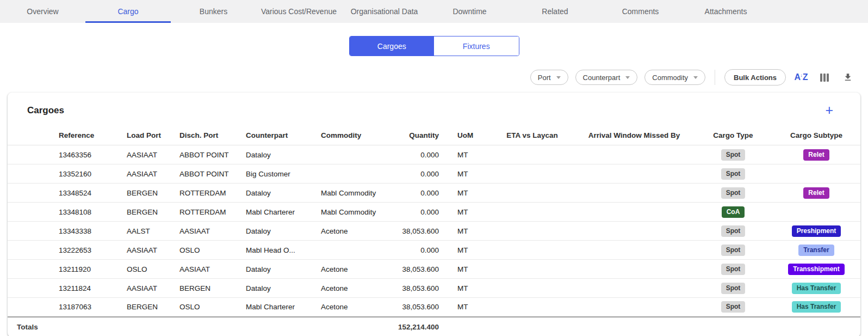 This screenshot has height=336, width=868. I want to click on table-row: 13222653 AASIAAT OSLO Mabl Head O... 0.0…, so click(434, 251).